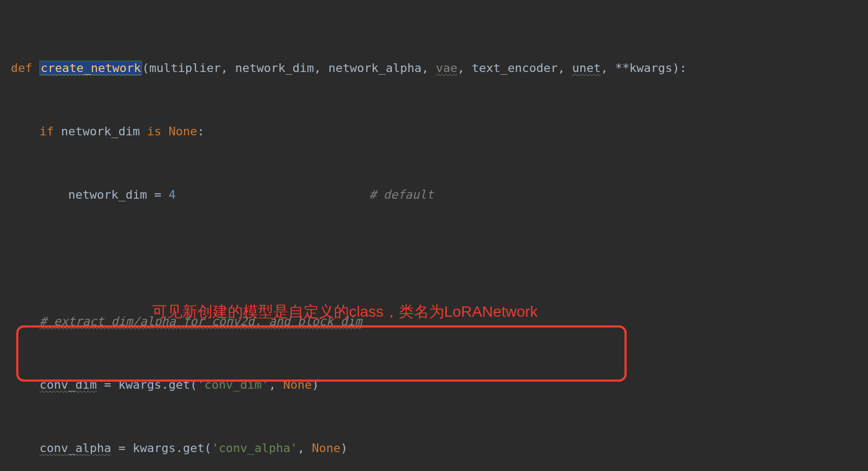  What do you see at coordinates (50, 131) in the screenshot?
I see `keyword-if: if` at bounding box center [50, 131].